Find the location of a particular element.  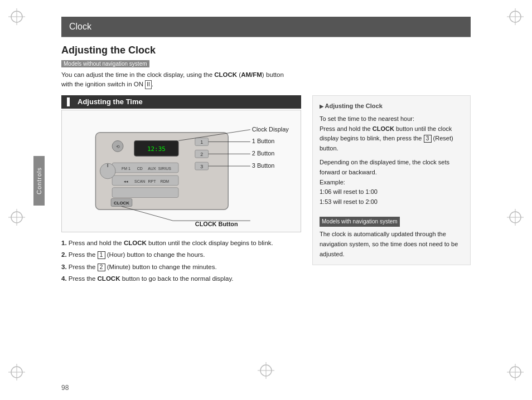

right-col-para-3: Depending on the displayed time, the clo… is located at coordinates (391, 167).